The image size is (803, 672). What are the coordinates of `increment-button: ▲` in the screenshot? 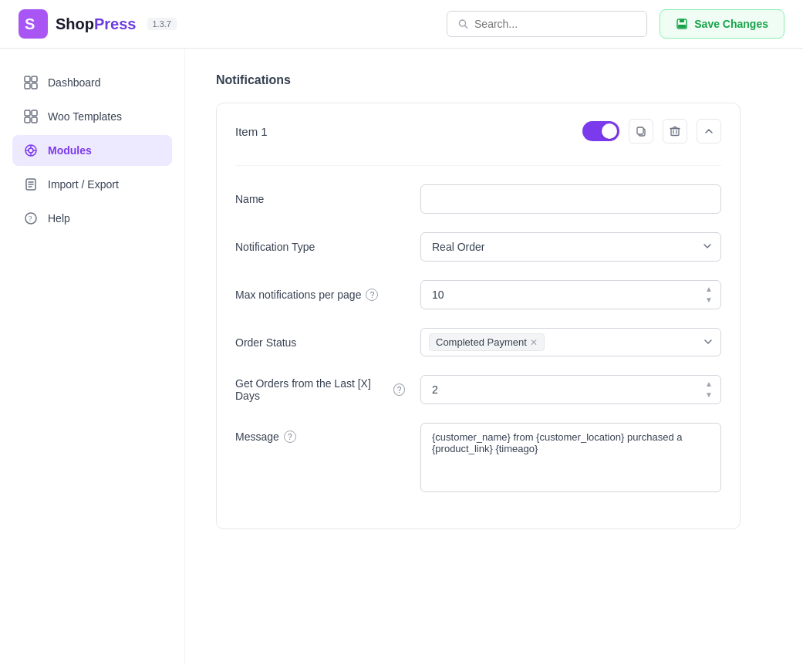 It's located at (709, 289).